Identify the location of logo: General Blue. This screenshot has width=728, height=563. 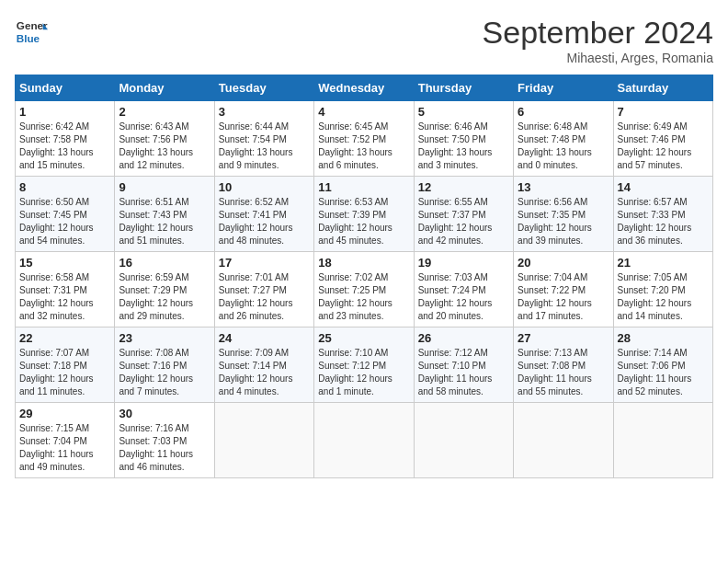
(31, 31).